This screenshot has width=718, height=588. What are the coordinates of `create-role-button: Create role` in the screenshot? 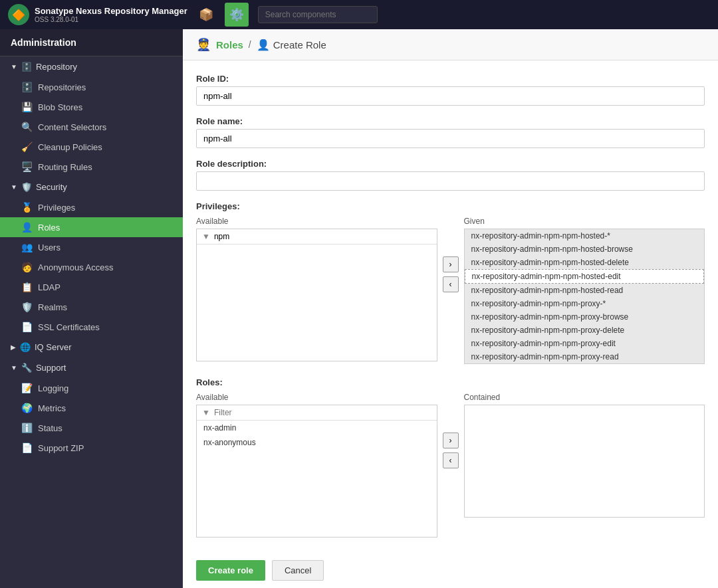 It's located at (231, 570).